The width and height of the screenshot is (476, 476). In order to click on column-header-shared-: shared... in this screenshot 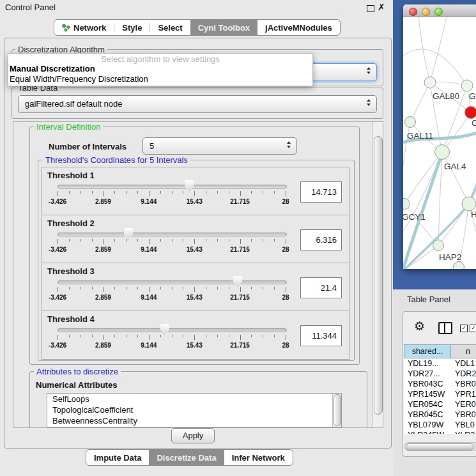, I will do `click(427, 351)`.